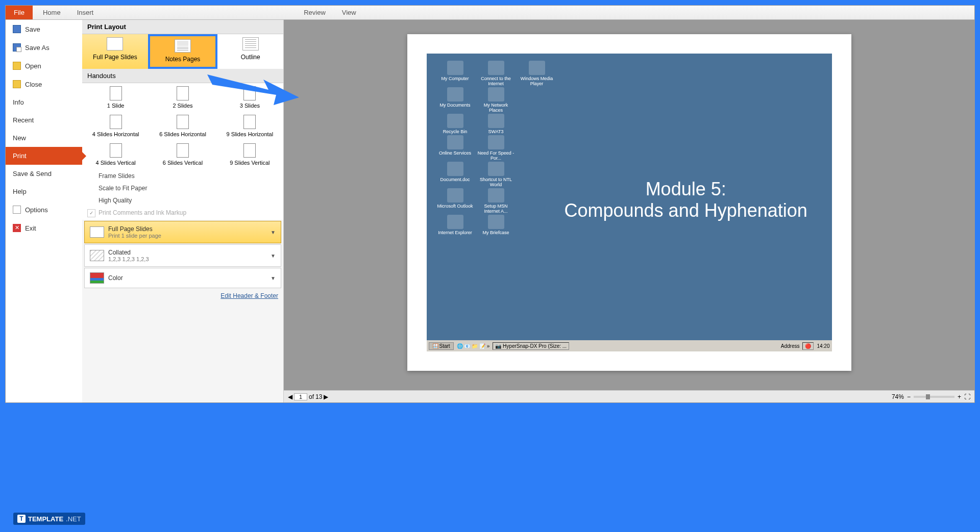 This screenshot has width=980, height=532. I want to click on setting-collated: Collated 1,2,3 1,2,3 1,2,3 ▼, so click(183, 256).